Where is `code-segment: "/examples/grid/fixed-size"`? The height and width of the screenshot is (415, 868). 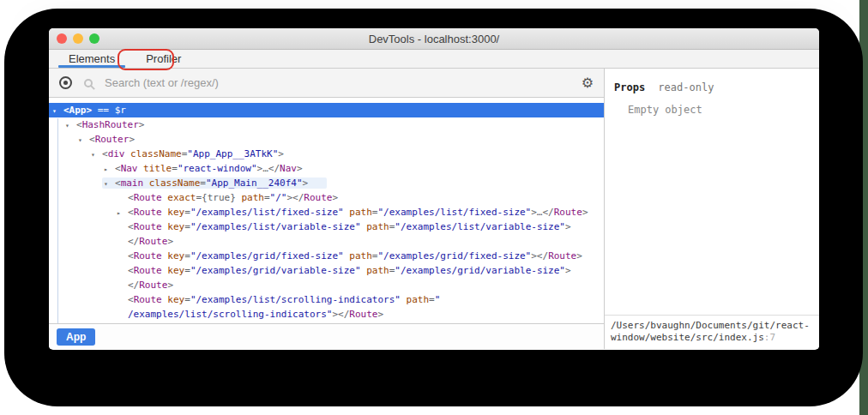
code-segment: "/examples/grid/fixed-size" is located at coordinates (455, 256).